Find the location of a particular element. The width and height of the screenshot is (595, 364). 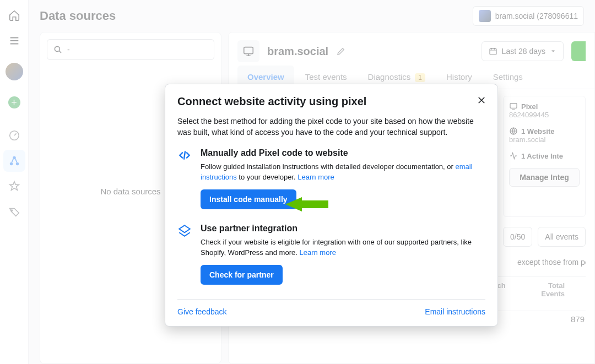

method-manual-title: Manually add Pixel code to website is located at coordinates (343, 153).